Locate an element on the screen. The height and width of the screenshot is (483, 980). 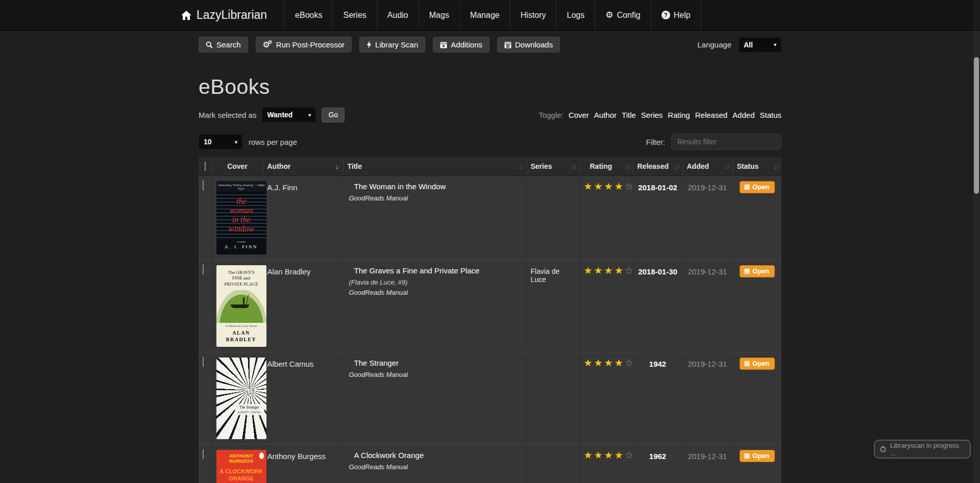
toggle-cover: Cover is located at coordinates (579, 115).